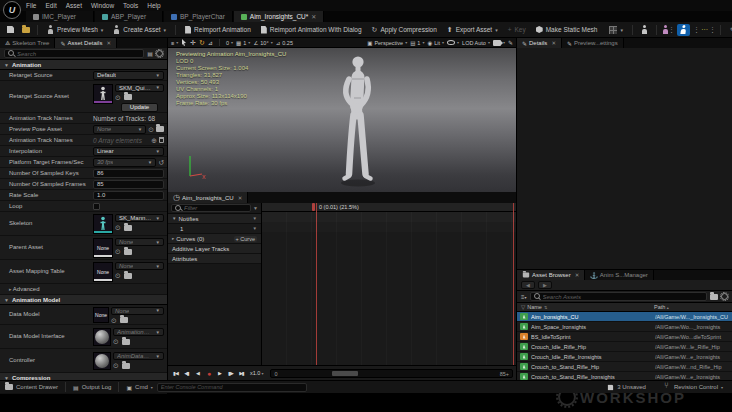  I want to click on funnel-icon: ▽, so click(523, 307).